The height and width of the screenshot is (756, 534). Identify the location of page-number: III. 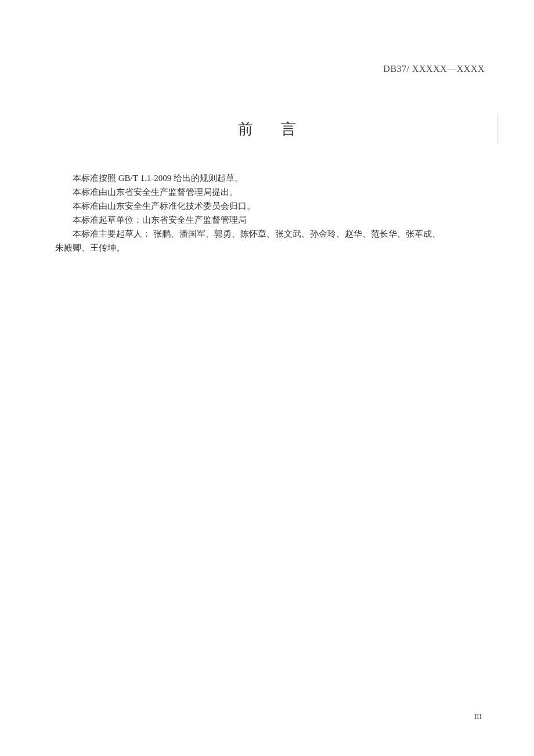
(478, 717).